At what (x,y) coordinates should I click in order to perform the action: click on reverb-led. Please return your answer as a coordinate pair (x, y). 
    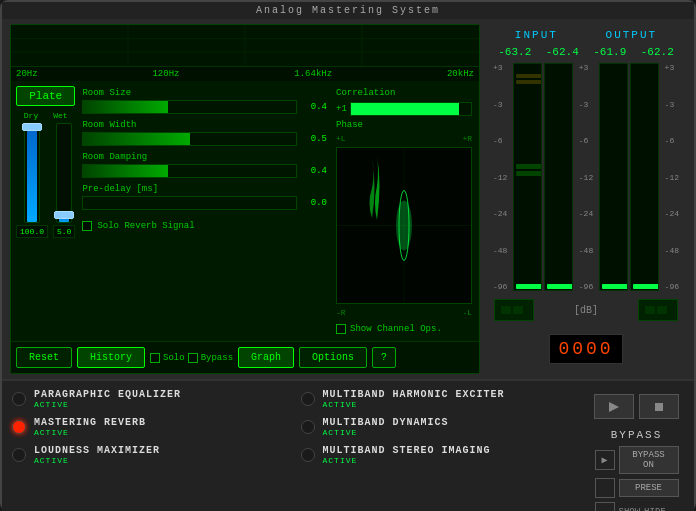
    Looking at the image, I should click on (19, 427).